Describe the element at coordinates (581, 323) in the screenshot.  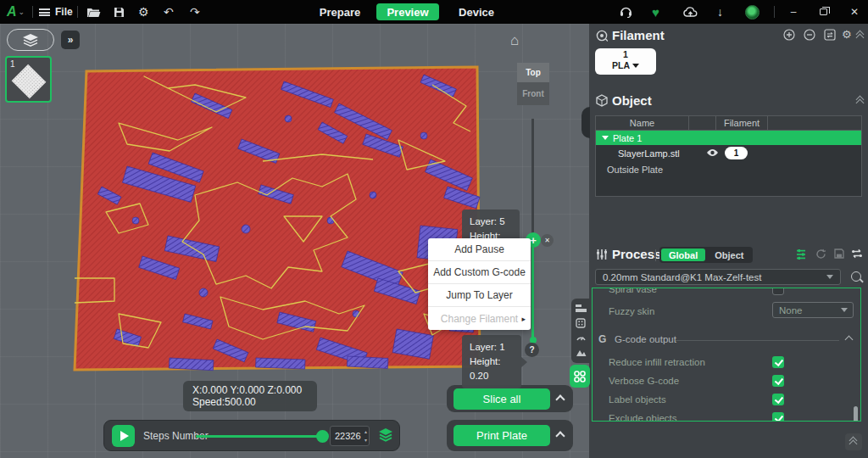
I see `infill-view-icon` at that location.